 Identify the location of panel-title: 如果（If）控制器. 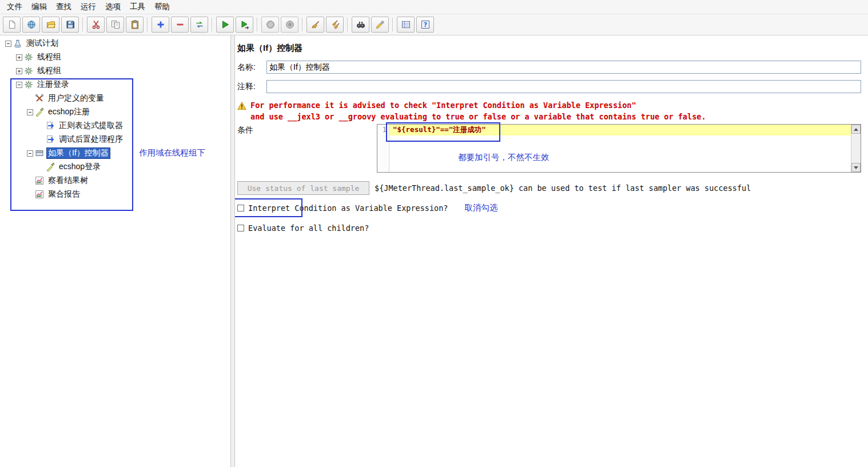
(270, 48).